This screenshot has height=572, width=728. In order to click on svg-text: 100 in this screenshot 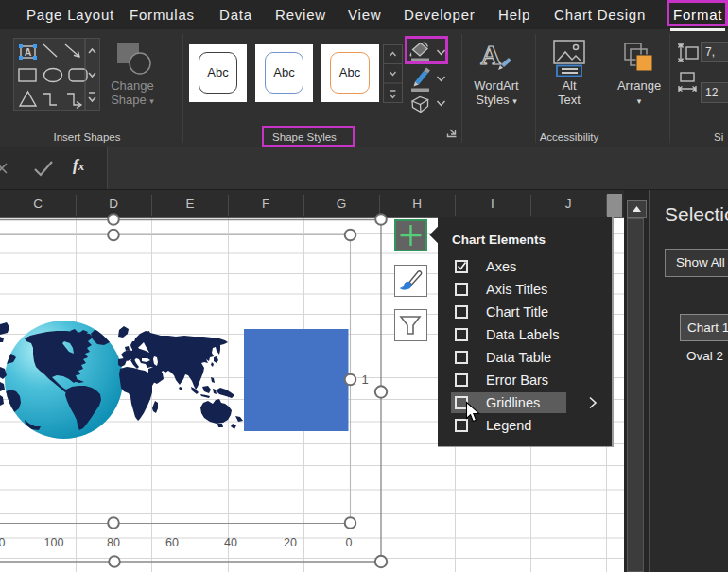, I will do `click(55, 543)`.